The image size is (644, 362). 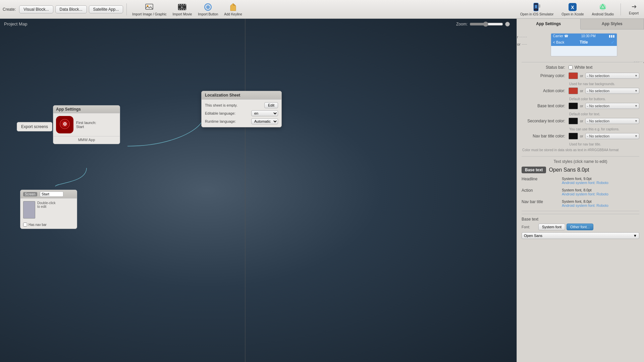 What do you see at coordinates (573, 9) in the screenshot?
I see `open-xcode-button: X Open in Xcode` at bounding box center [573, 9].